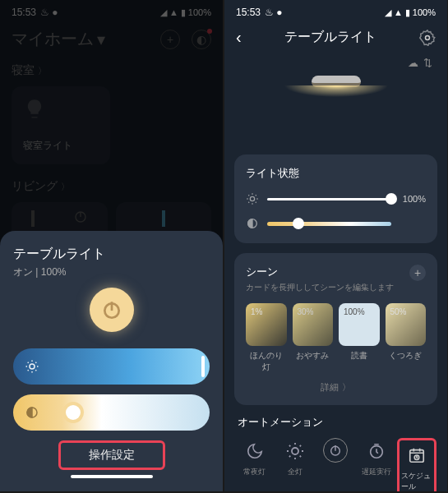 Image resolution: width=448 pixels, height=493 pixels. What do you see at coordinates (398, 12) in the screenshot?
I see `wifi-icon: ▲` at bounding box center [398, 12].